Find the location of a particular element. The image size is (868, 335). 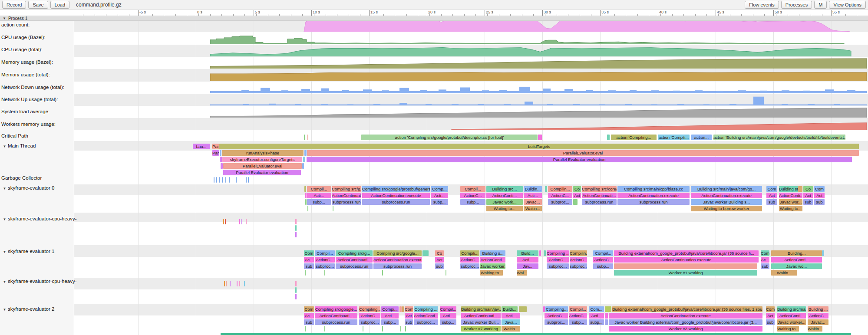

trace-event-box: action 'Compiling src/google/protobuf/de… is located at coordinates (449, 137).